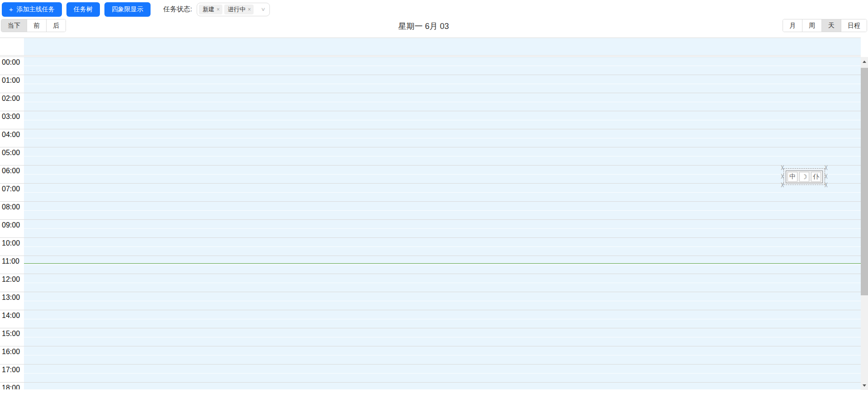 The image size is (868, 412). I want to click on plus-icon: +, so click(11, 9).